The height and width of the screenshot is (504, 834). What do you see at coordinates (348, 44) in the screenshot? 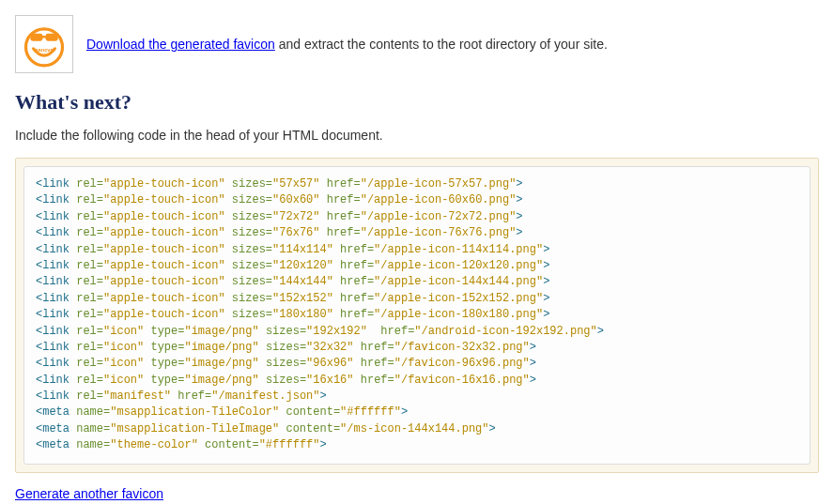
I see `download-line: Download the generated favicon and extra…` at bounding box center [348, 44].